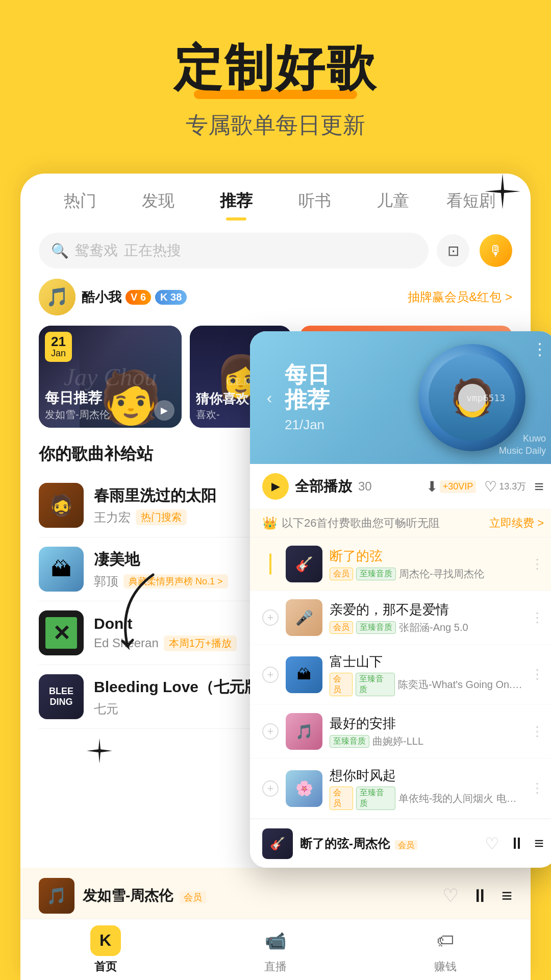 This screenshot has width=551, height=980. What do you see at coordinates (427, 731) in the screenshot?
I see `overlay-song-info-4: 最好的安排 至臻音质 曲婉婷-LLL` at bounding box center [427, 731].